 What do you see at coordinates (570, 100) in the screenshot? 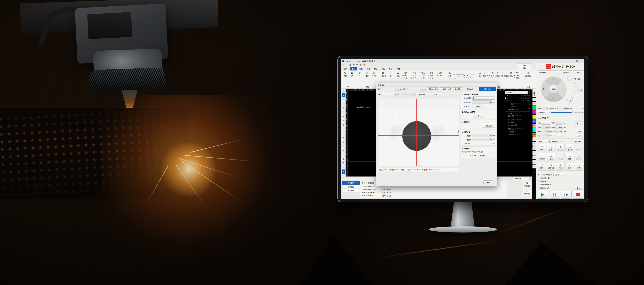
I see `z-down-button: ⌇▼` at bounding box center [570, 100].